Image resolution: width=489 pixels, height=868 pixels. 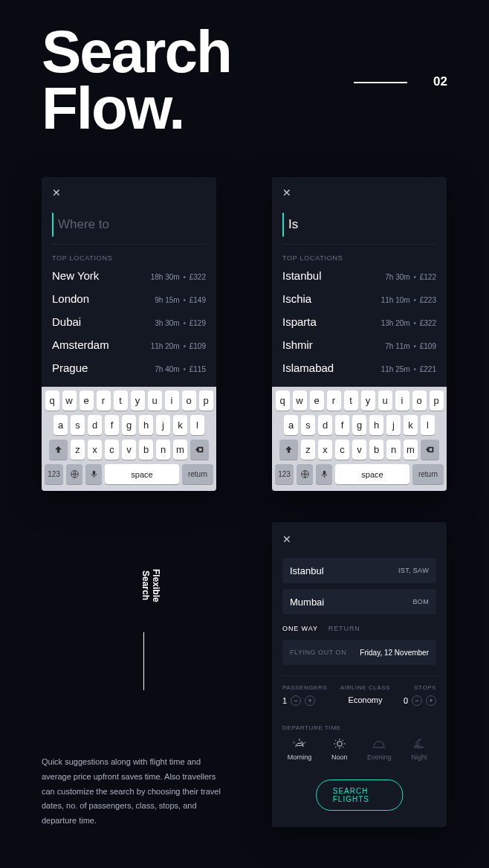 What do you see at coordinates (129, 303) in the screenshot?
I see `location-item: London9h 15m • £149` at bounding box center [129, 303].